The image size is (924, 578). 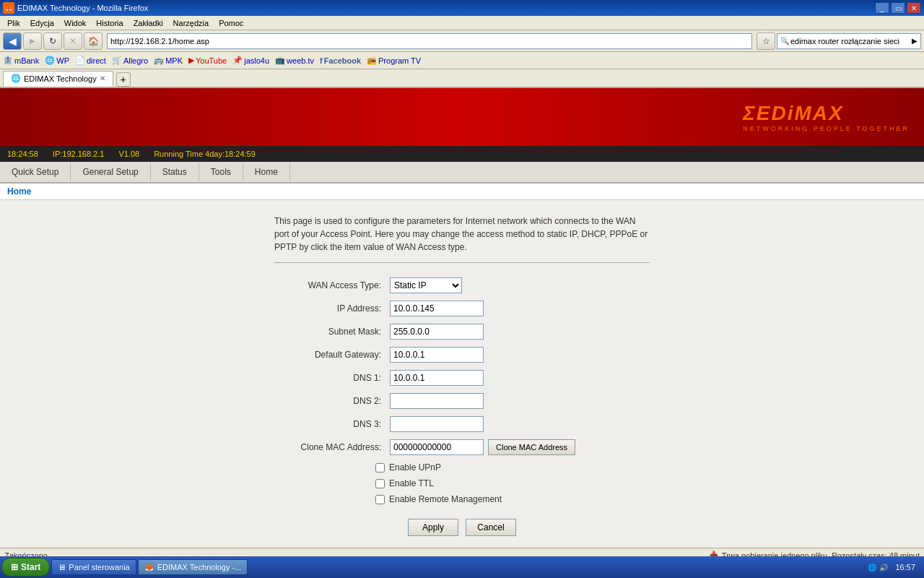 I want to click on subnet-mask-input, so click(x=437, y=332).